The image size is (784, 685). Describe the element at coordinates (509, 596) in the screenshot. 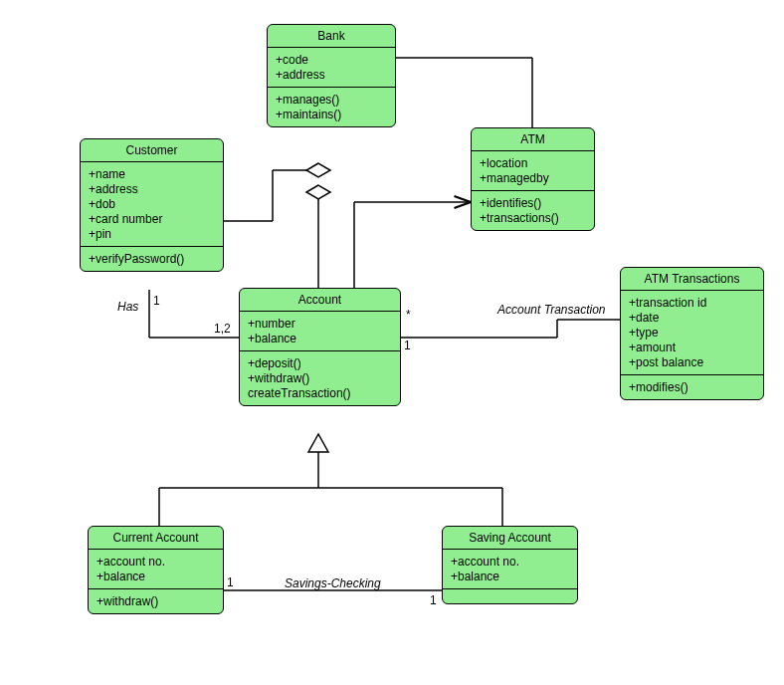

I see `class-operations` at that location.